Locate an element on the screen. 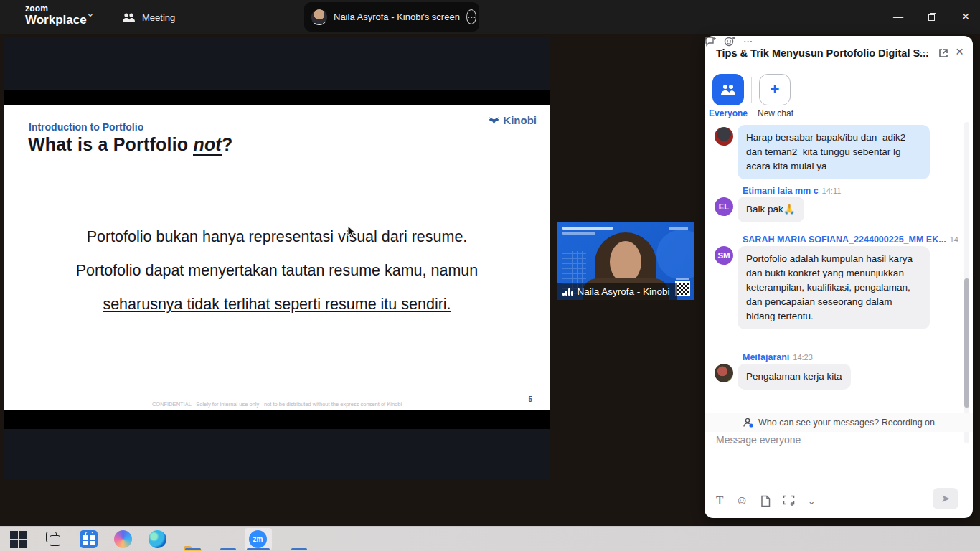 Image resolution: width=980 pixels, height=551 pixels. message-time: 14:11 is located at coordinates (832, 191).